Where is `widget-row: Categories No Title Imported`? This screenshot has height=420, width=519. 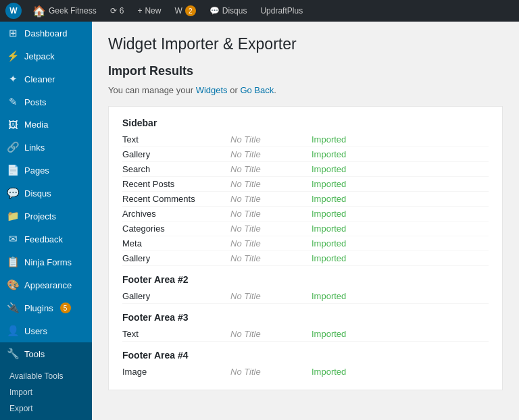 widget-row: Categories No Title Imported is located at coordinates (305, 229).